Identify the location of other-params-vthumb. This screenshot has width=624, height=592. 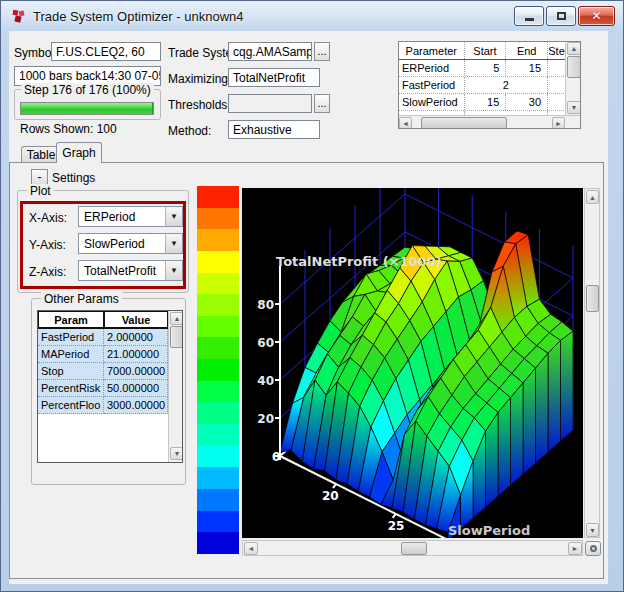
(176, 337).